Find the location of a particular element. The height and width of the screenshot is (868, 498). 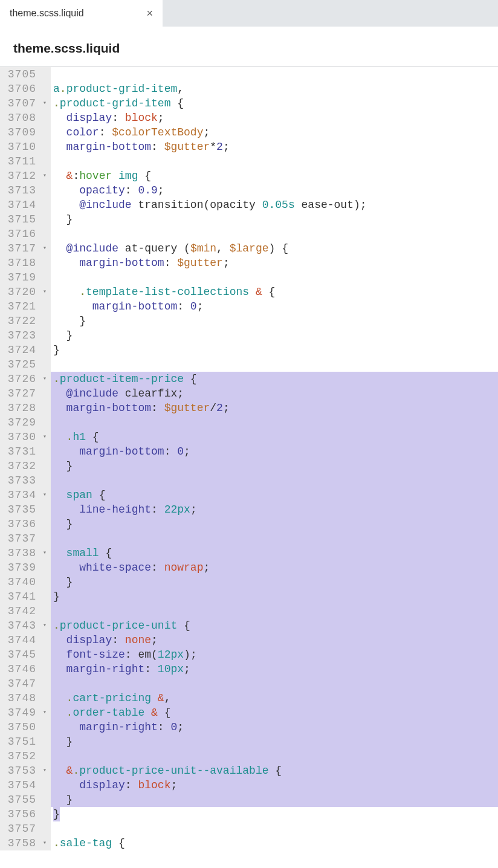

line-number: 3747 is located at coordinates (19, 684).